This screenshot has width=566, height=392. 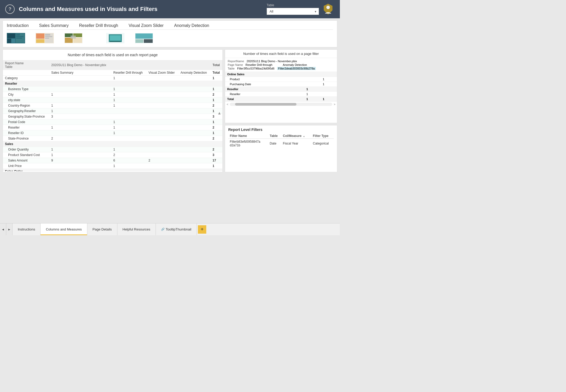 What do you see at coordinates (170, 9) in the screenshot?
I see `header: ? Columns and Measures used in Visuals a…` at bounding box center [170, 9].